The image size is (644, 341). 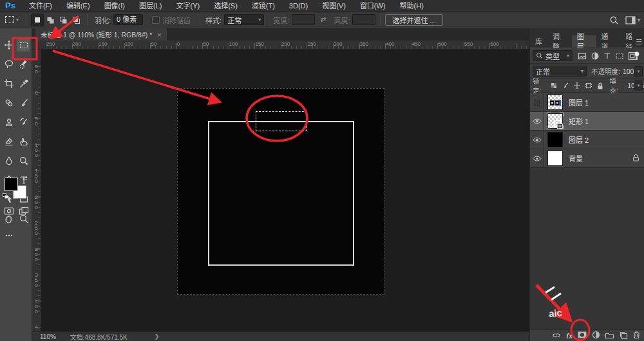 What do you see at coordinates (37, 190) in the screenshot?
I see `vertical-ruler: 50050100150200250300350400450` at bounding box center [37, 190].